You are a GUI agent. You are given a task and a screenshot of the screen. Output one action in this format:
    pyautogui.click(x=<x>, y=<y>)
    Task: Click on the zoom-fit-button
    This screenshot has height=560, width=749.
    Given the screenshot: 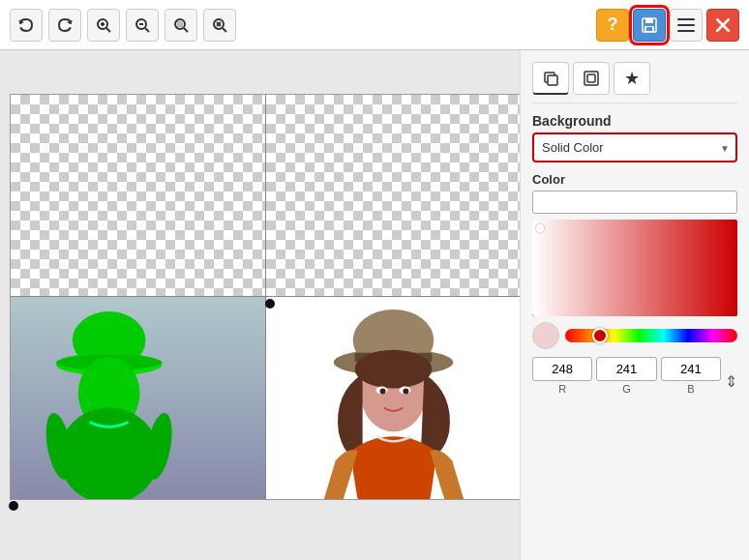 What is the action you would take?
    pyautogui.click(x=181, y=25)
    